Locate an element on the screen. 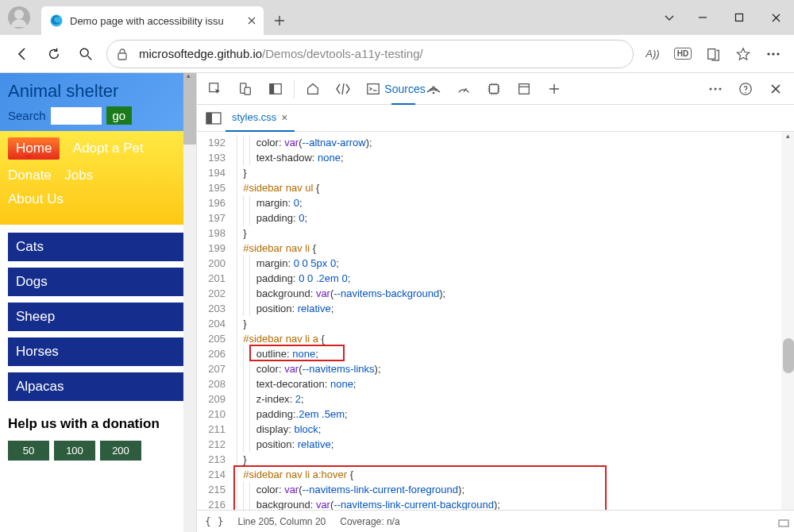 The image size is (794, 532). list-item: Sheep is located at coordinates (98, 317).